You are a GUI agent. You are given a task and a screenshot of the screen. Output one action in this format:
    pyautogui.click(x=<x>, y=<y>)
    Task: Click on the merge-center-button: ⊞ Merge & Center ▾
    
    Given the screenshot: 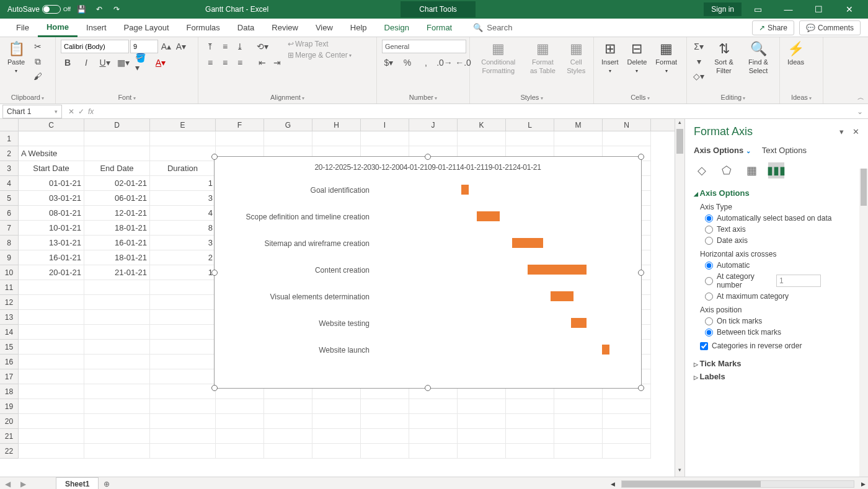 What is the action you would take?
    pyautogui.click(x=320, y=55)
    